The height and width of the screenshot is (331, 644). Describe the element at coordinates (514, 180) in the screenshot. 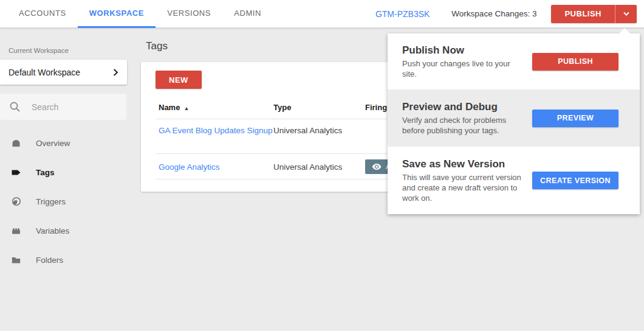

I see `menu-section-save-version: Save as New Version This will save your …` at that location.